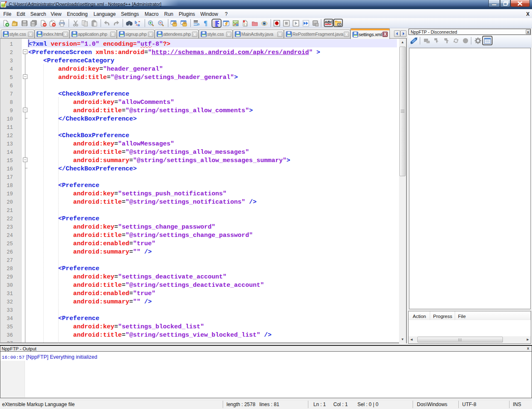  Describe the element at coordinates (328, 22) in the screenshot. I see `svg-text: ABC` at that location.